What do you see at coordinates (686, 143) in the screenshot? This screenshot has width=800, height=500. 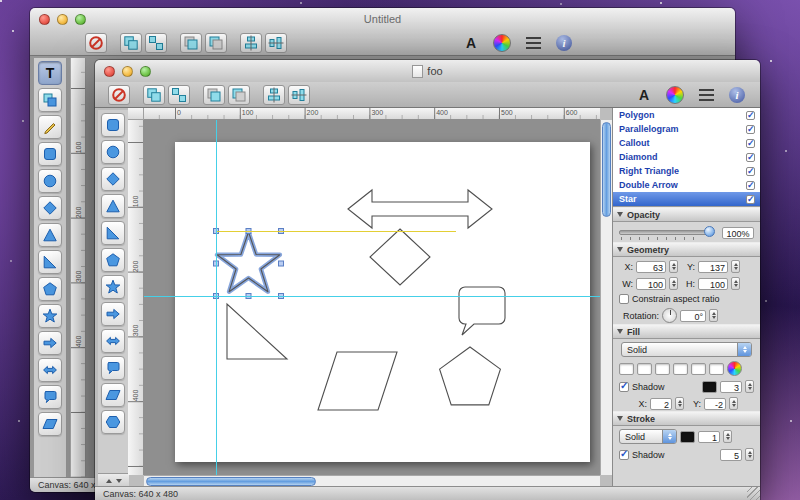 I see `shape-list-item: Callout` at bounding box center [686, 143].